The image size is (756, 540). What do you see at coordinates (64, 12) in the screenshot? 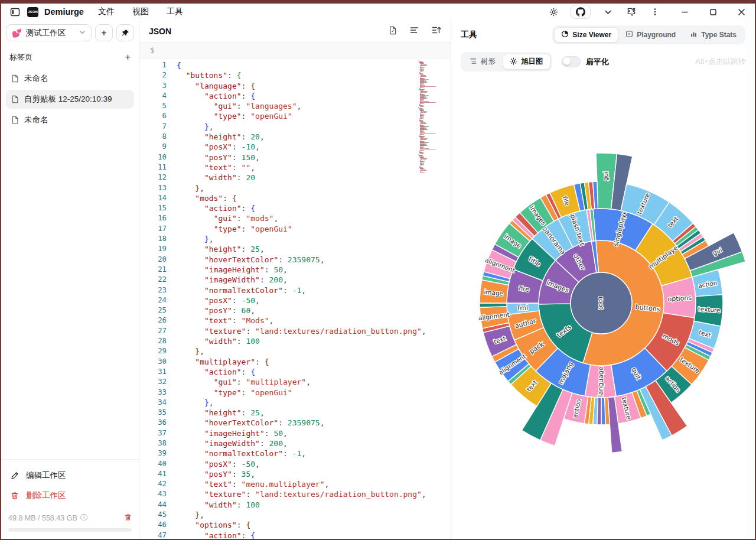
I see `app-title: Demiurge` at bounding box center [64, 12].